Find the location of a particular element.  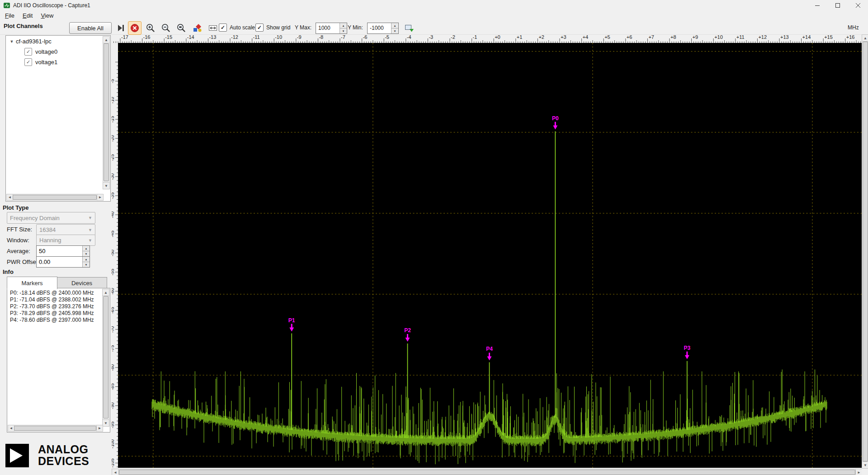

show-grid-checkbox-box: ✓ is located at coordinates (259, 28).